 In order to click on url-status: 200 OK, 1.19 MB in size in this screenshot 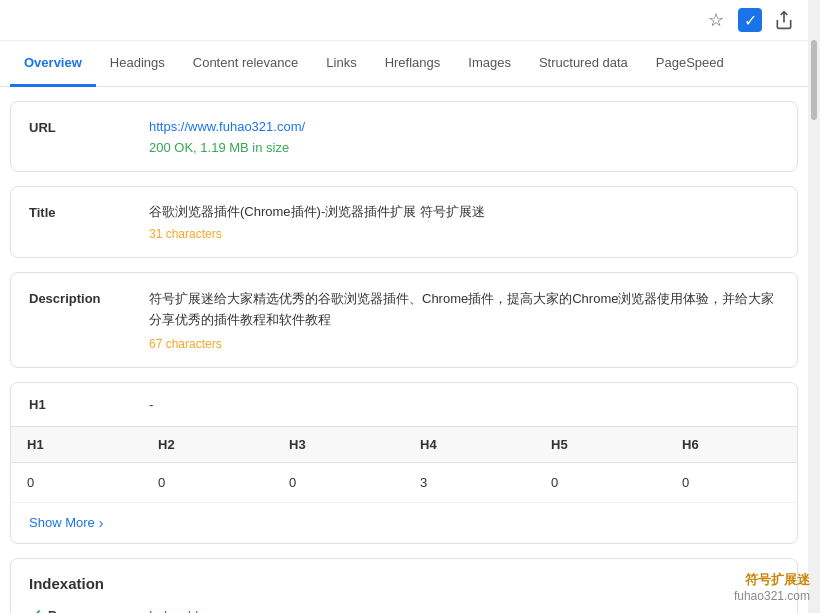, I will do `click(464, 148)`.